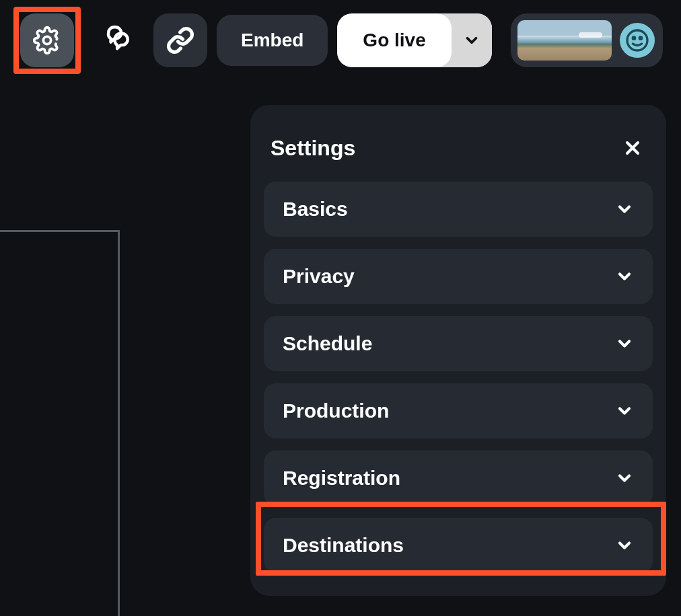 This screenshot has height=616, width=681. Describe the element at coordinates (272, 40) in the screenshot. I see `embed-label: Embed` at that location.